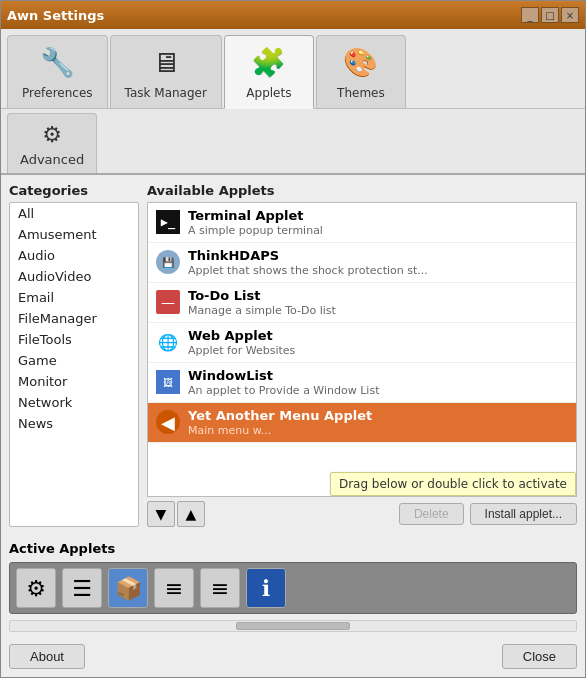 The width and height of the screenshot is (586, 678). Describe the element at coordinates (47, 656) in the screenshot. I see `about-button: About` at that location.